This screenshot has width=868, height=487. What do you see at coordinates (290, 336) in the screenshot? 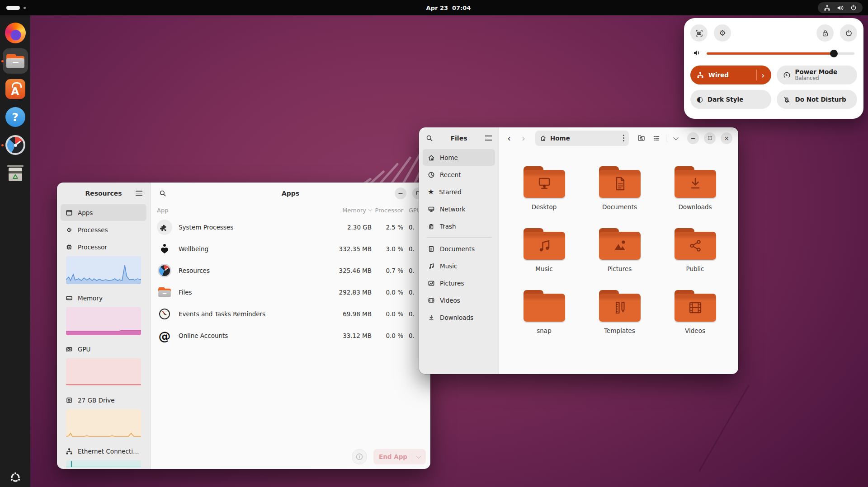
I see `app-row-online-accounts: @Online Accounts 33.12 MB 0.0 % 0.` at bounding box center [290, 336].